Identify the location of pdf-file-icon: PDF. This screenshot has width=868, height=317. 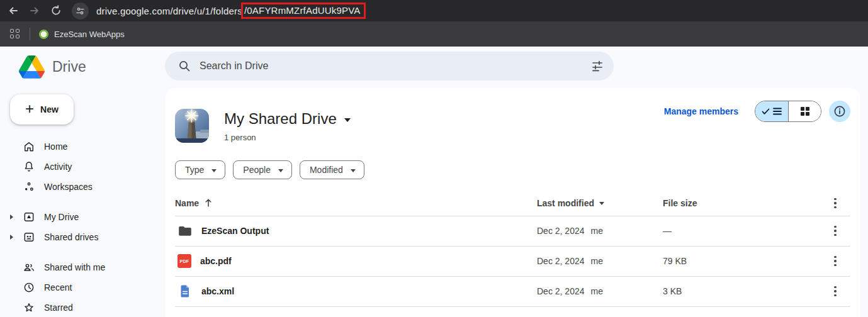
(184, 261).